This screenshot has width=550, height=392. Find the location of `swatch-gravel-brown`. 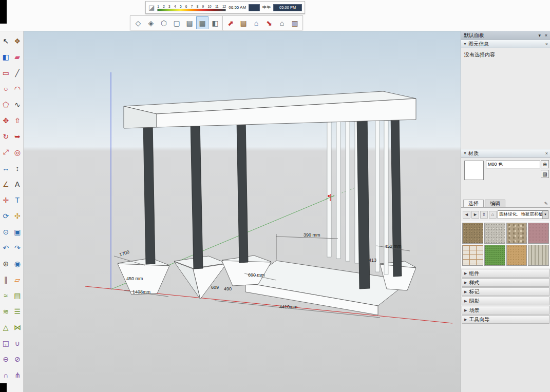

swatch-gravel-brown is located at coordinates (472, 233).